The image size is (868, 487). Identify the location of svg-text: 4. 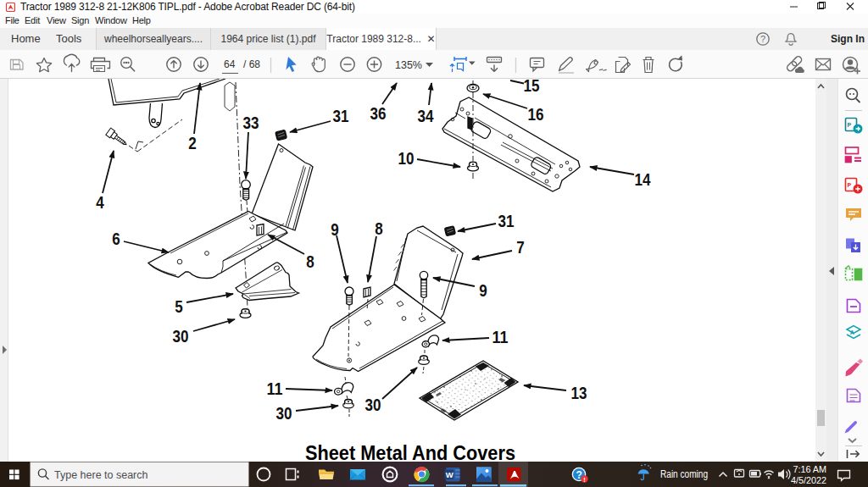
(100, 202).